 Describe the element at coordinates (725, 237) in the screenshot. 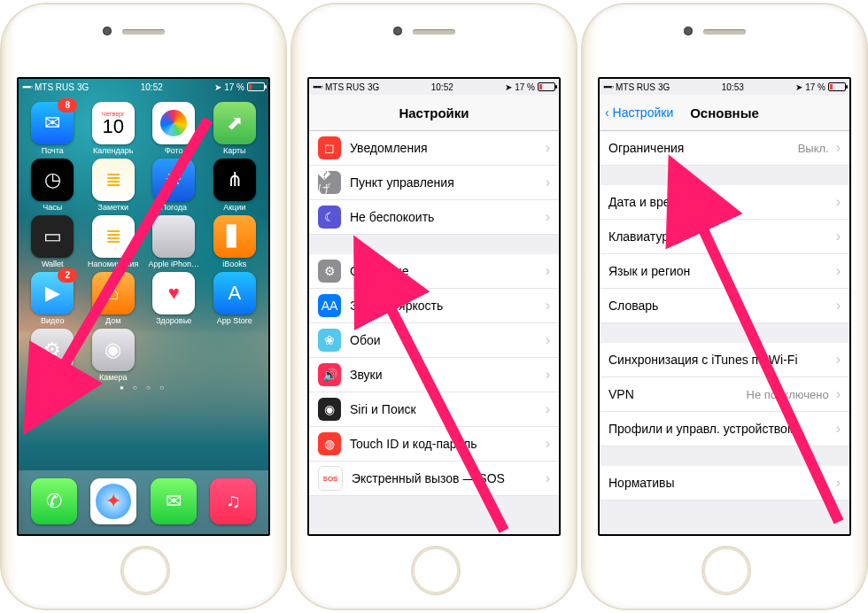

I see `general-row-keyboard: Клавиатура›` at that location.